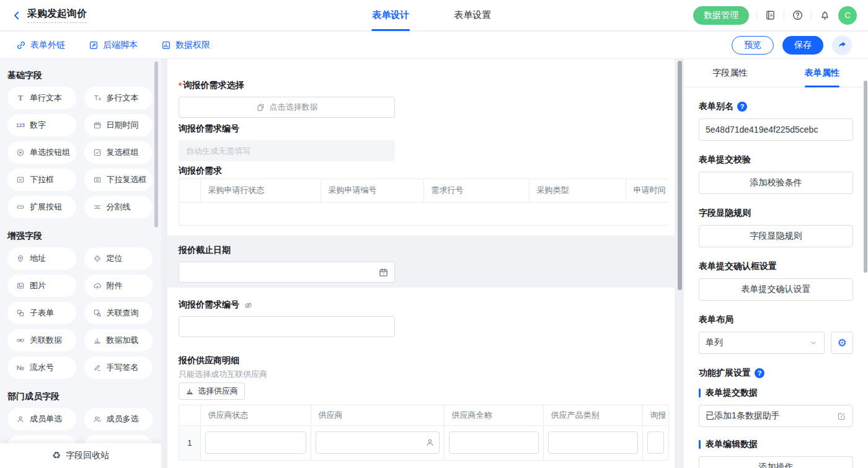  What do you see at coordinates (286, 272) in the screenshot?
I see `date-input: 7` at bounding box center [286, 272].